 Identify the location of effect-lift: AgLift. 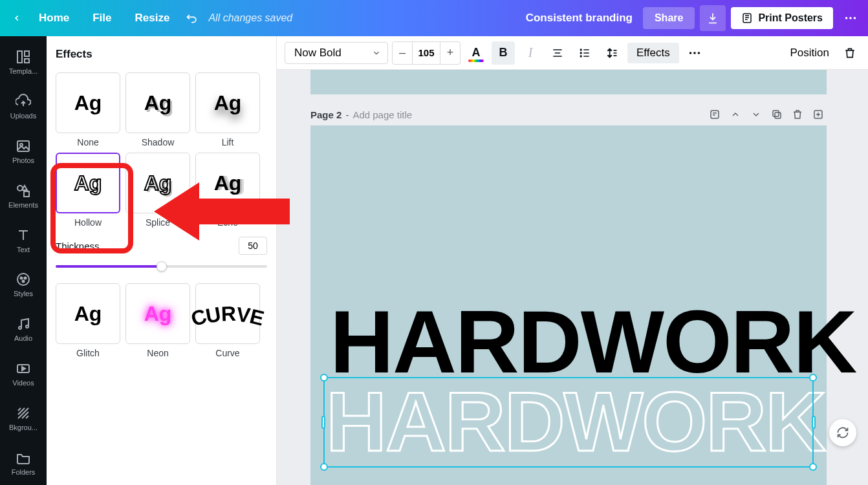
(228, 110).